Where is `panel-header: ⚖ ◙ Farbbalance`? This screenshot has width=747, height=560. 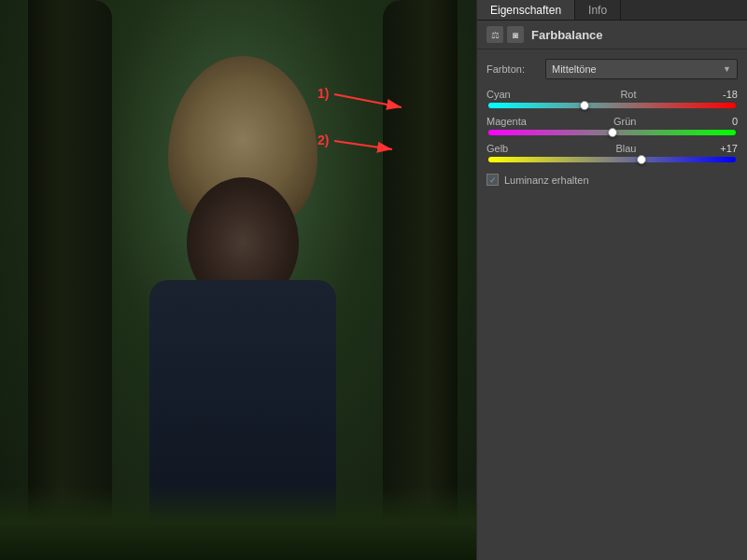 panel-header: ⚖ ◙ Farbbalance is located at coordinates (613, 35).